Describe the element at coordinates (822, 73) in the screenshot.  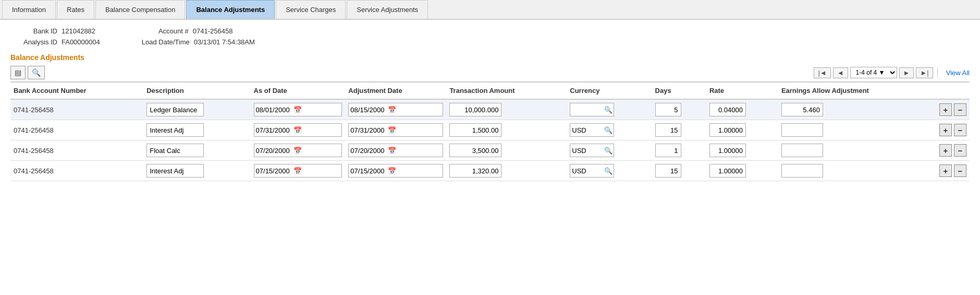
I see `first-page-button: |◄` at that location.